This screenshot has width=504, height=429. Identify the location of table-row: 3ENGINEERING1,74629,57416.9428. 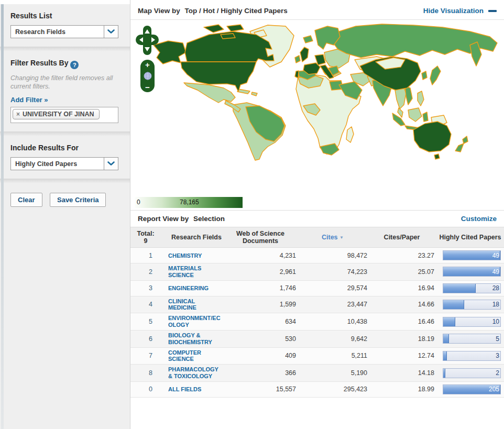
(317, 289).